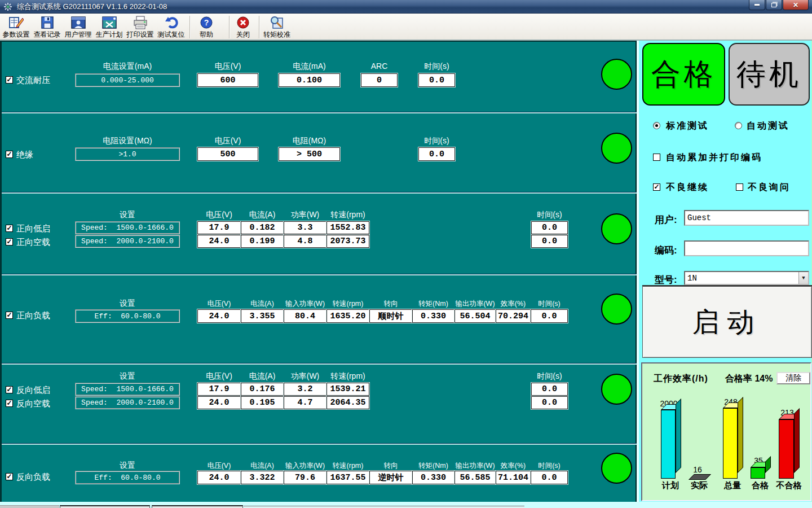 The height and width of the screenshot is (508, 812). I want to click on rev-load-checkbox, so click(9, 476).